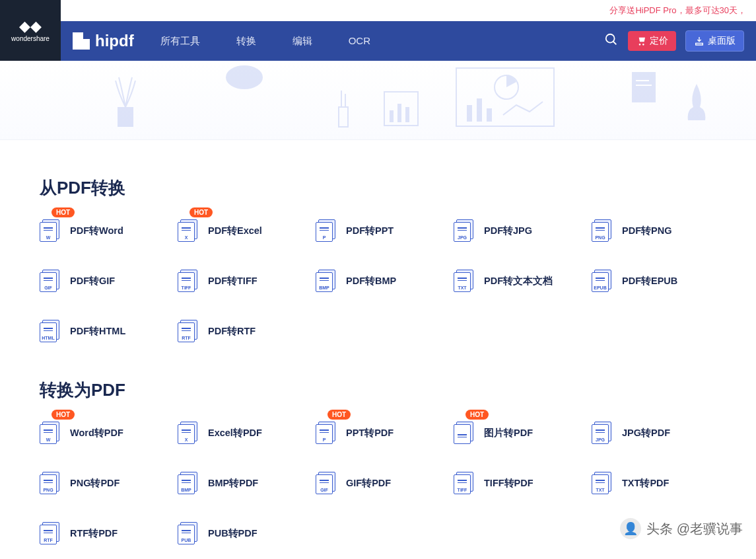  I want to click on header: ◆◆ wondershare hipdf 所有工具 转换 编辑 OCR 定价 桌…, so click(378, 41).